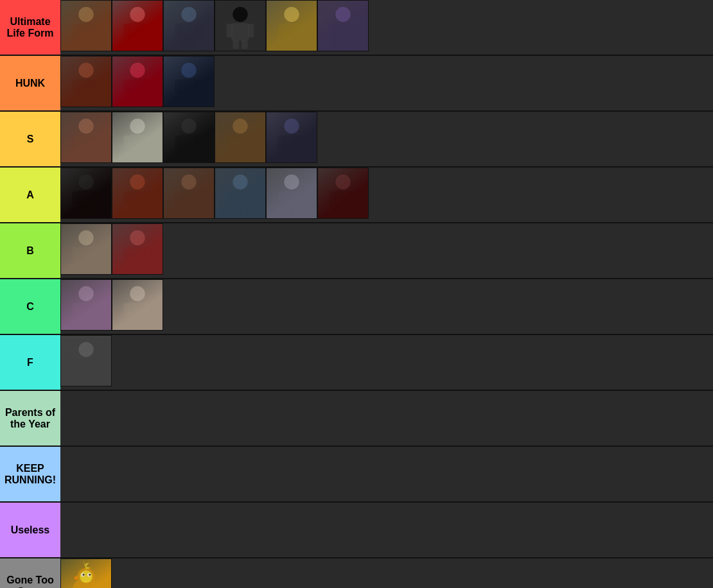 This screenshot has height=588, width=713. Describe the element at coordinates (387, 27) in the screenshot. I see `tier-content-ultimate` at that location.